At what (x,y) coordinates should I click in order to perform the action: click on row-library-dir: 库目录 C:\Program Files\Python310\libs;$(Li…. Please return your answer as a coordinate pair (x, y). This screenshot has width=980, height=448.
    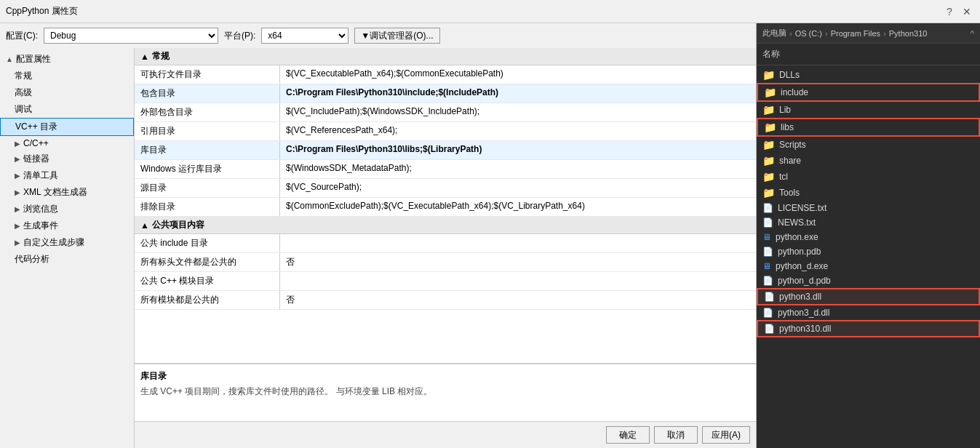
    Looking at the image, I should click on (445, 151).